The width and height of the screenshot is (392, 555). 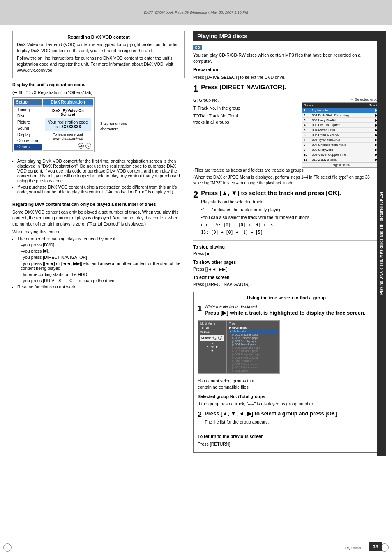 I want to click on tree-items-list: ▶ MP3 music ● My favorite ▷ 001 Brazilia…, so click(x=253, y=349).